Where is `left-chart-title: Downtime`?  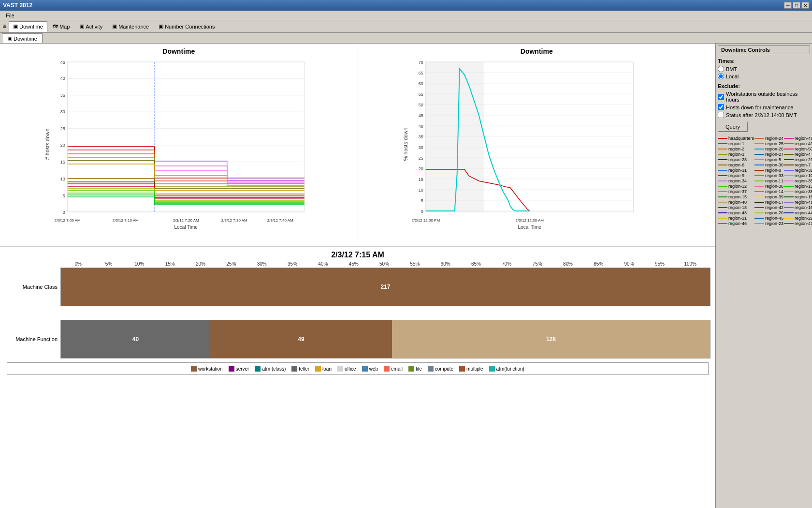
left-chart-title: Downtime is located at coordinates (179, 51).